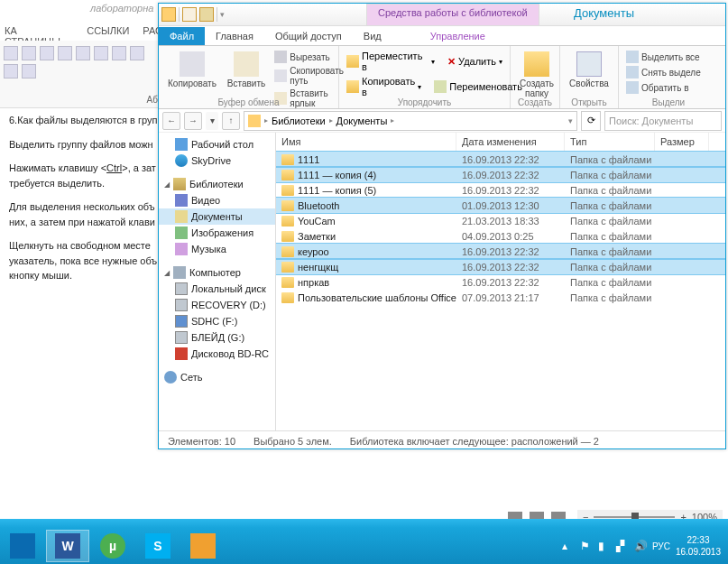 The width and height of the screenshot is (728, 564). Describe the element at coordinates (570, 121) in the screenshot. I see `dropdown-icon: ▾` at that location.